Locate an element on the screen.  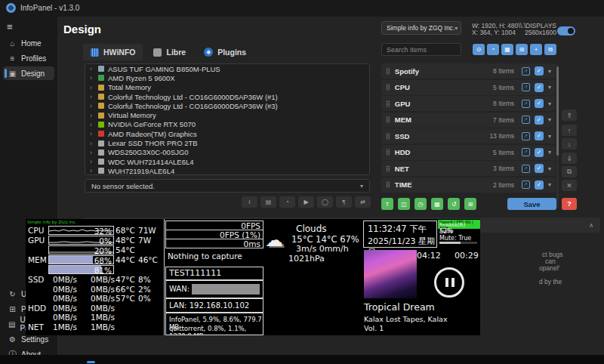
tree-row-disk: ›Lexar SSD THOR PRO 2TB is located at coordinates (227, 143).